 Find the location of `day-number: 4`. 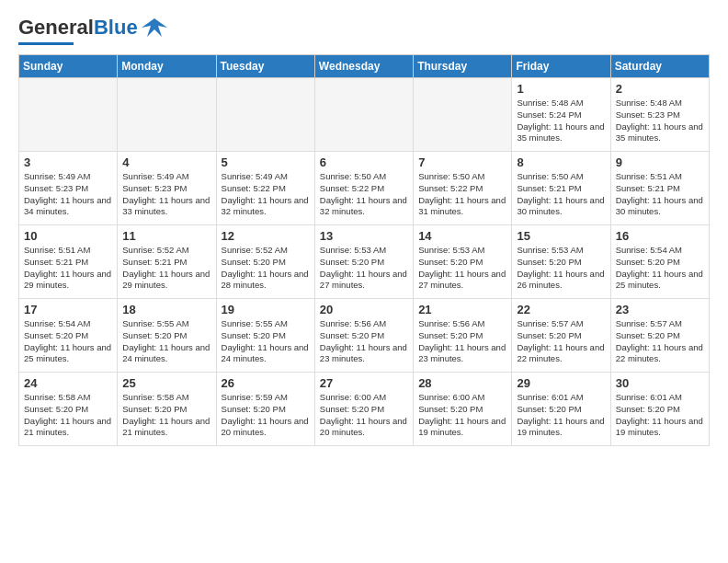

day-number: 4 is located at coordinates (166, 162).